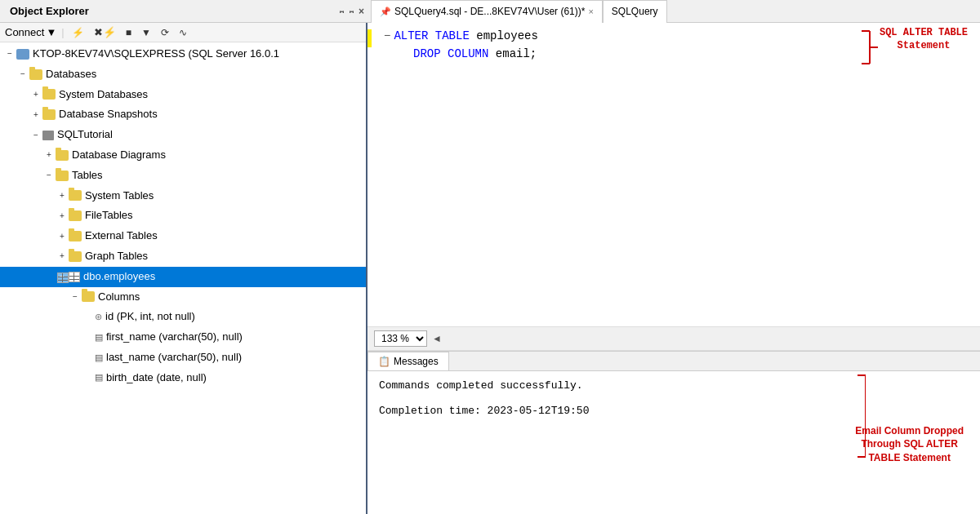 The height and width of the screenshot is (514, 980). Describe the element at coordinates (103, 95) in the screenshot. I see `system-databases-label: System Databases` at that location.